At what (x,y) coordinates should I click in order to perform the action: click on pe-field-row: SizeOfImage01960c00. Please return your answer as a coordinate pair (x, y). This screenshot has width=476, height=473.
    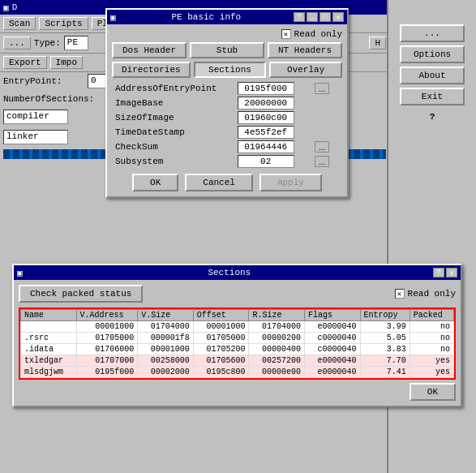
    Looking at the image, I should click on (227, 118).